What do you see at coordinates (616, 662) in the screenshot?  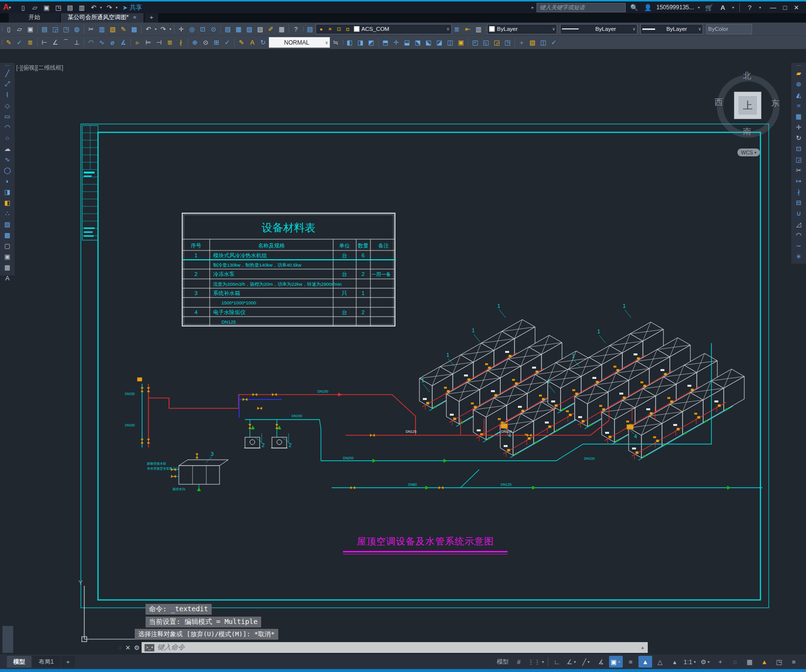 I see `osnap-icon: ▣▾` at bounding box center [616, 662].